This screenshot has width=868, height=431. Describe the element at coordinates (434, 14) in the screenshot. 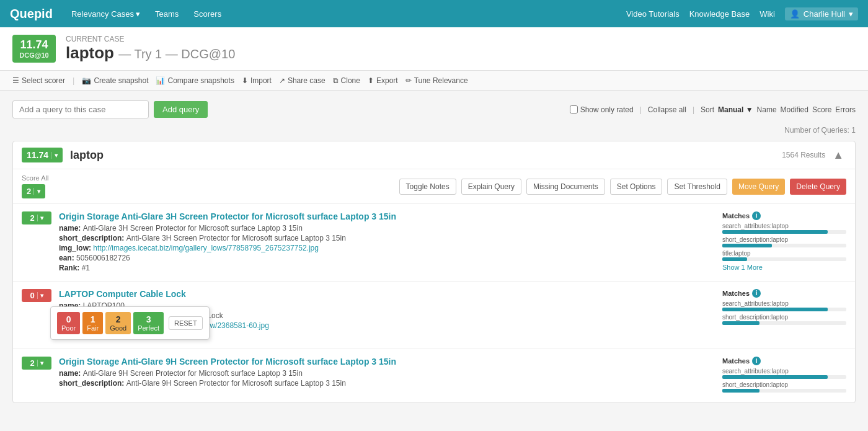

I see `navbar: Quepid Relevancy Cases ▾ Teams Scorers V…` at that location.